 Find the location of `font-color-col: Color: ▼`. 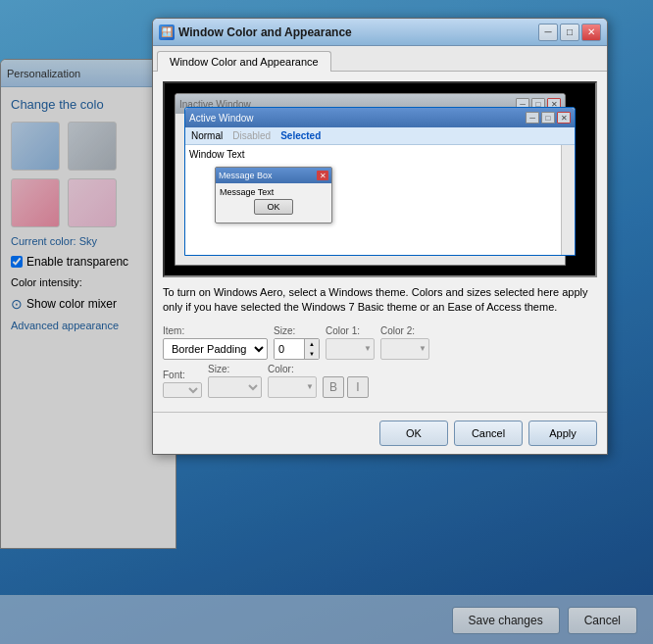

font-color-col: Color: ▼ is located at coordinates (292, 380).